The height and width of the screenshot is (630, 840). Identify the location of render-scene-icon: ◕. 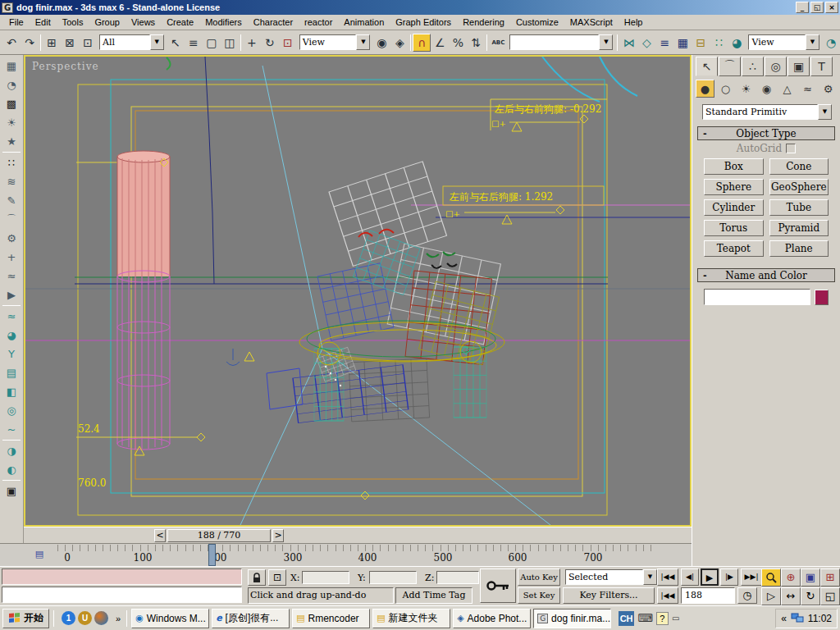
(737, 43).